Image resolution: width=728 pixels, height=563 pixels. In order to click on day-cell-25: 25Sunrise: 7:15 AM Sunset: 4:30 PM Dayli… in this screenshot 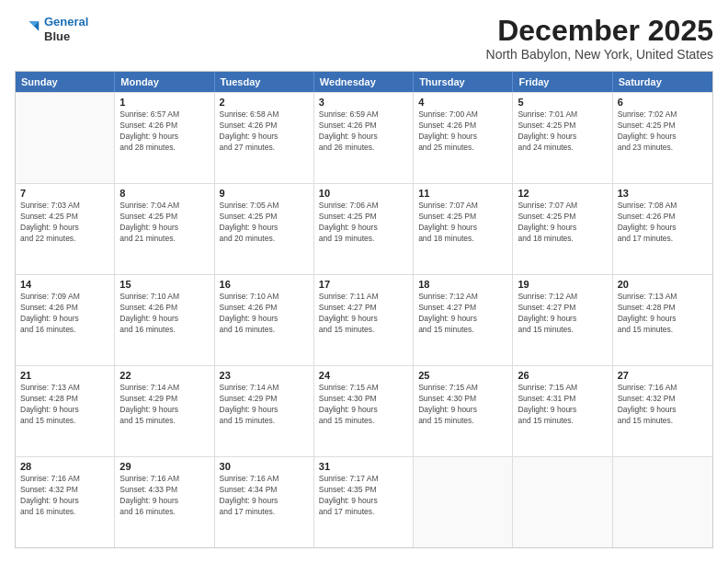, I will do `click(463, 411)`.